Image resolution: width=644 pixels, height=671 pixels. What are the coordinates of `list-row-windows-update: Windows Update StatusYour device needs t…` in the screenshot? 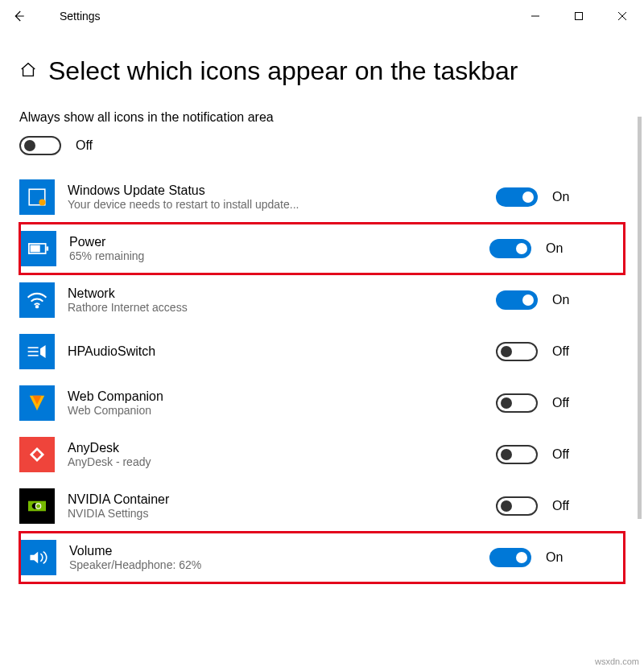 It's located at (322, 197).